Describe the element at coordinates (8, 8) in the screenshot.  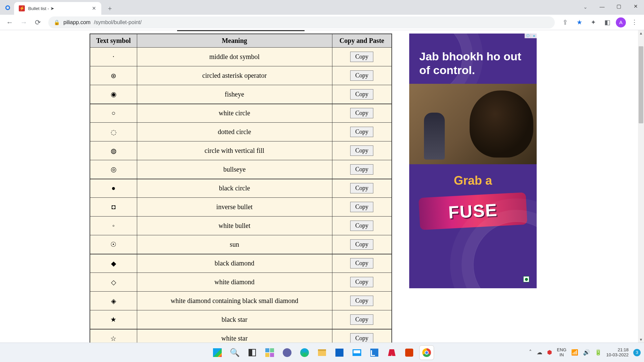
I see `window-indicator-icon` at that location.